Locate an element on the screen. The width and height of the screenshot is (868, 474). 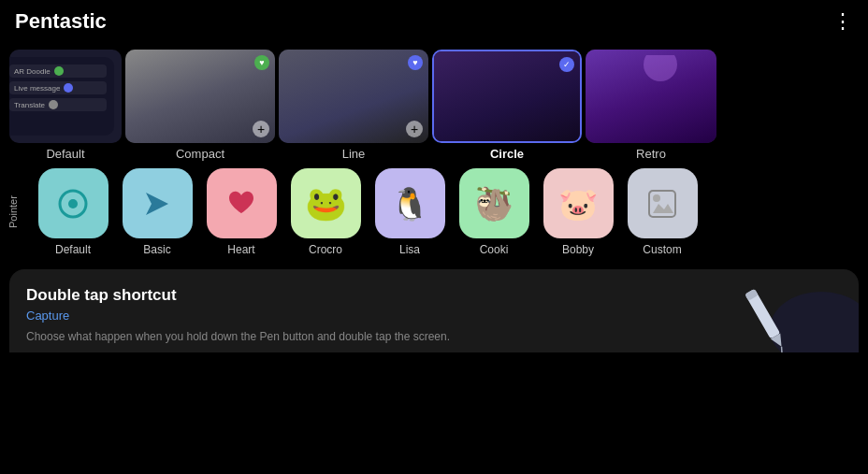
pointer-icon-lisa: 🐧 is located at coordinates (410, 204).